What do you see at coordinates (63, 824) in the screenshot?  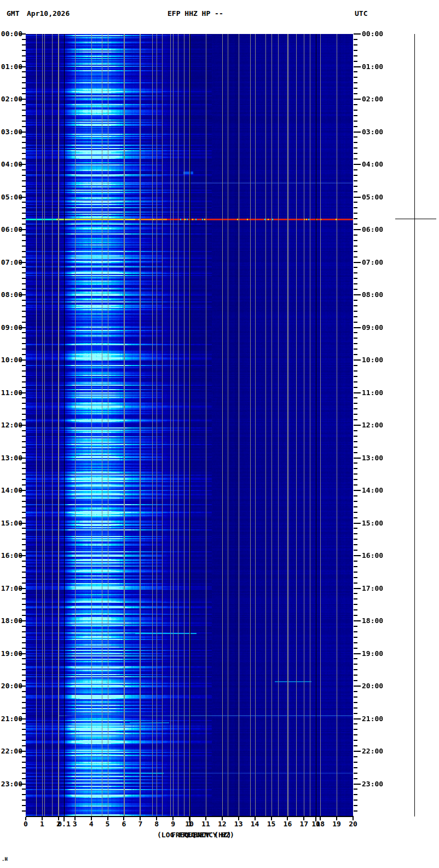 I see `freq-label-log: 0.1` at bounding box center [63, 824].